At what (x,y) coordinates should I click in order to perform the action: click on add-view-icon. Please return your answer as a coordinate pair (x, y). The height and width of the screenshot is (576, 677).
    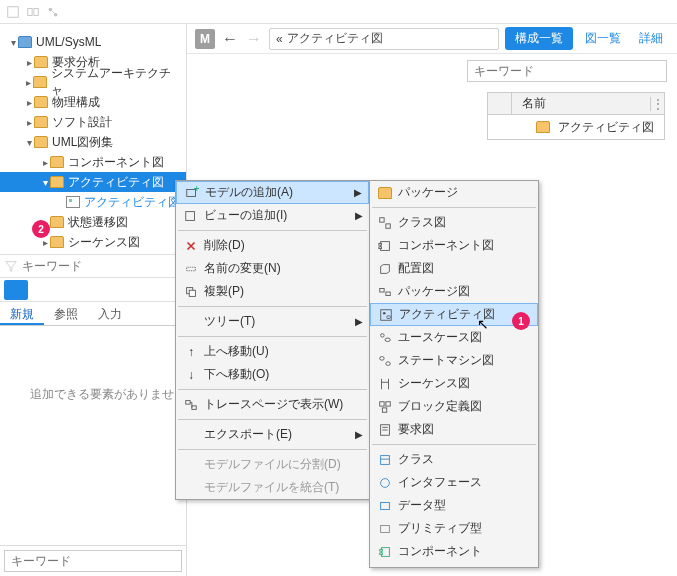
    Looking at the image, I should click on (191, 216).